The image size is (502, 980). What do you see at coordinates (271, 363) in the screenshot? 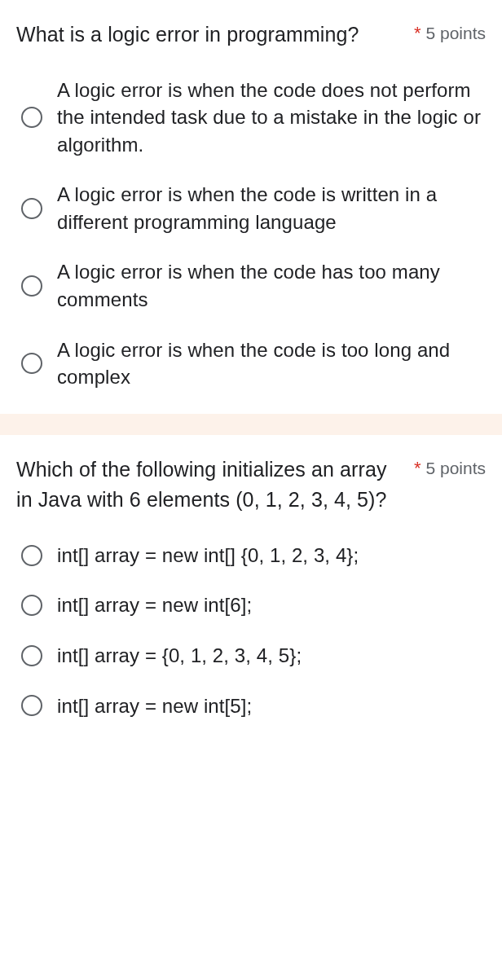
I see `option-label: A logic error is when the code is too lo…` at bounding box center [271, 363].